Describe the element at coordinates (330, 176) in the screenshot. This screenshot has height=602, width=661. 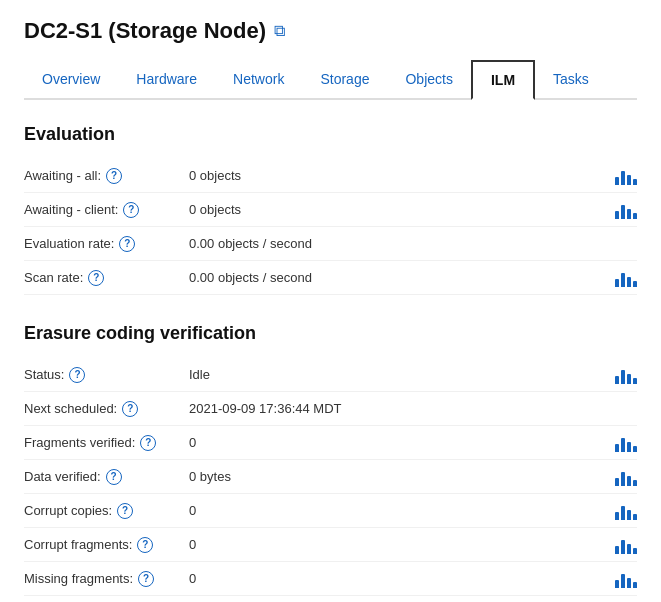
I see `metric-row-awaiting-all: Awaiting - all: ? 0 objects` at that location.